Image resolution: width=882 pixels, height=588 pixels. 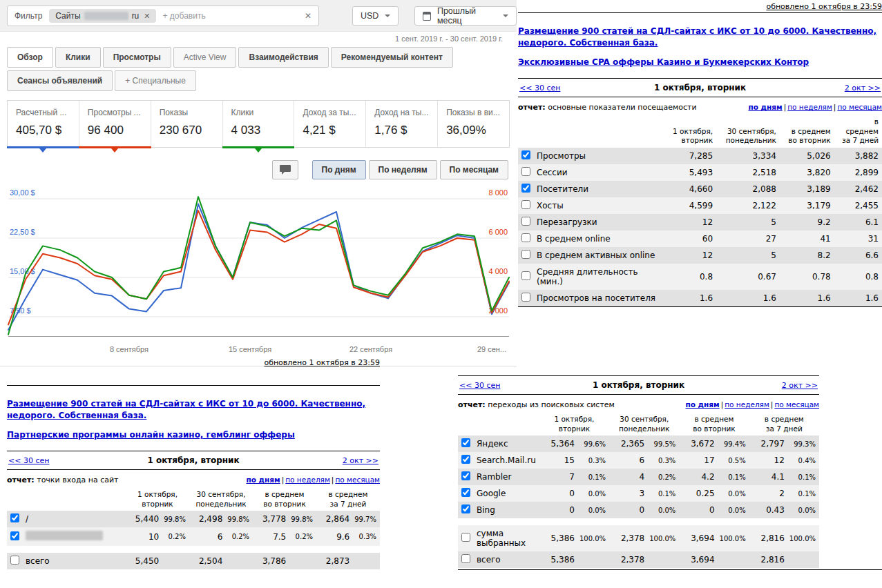 What do you see at coordinates (193, 460) in the screenshot?
I see `date-nav: << 30 сен 1 октября, вторник 2 окт >>` at bounding box center [193, 460].